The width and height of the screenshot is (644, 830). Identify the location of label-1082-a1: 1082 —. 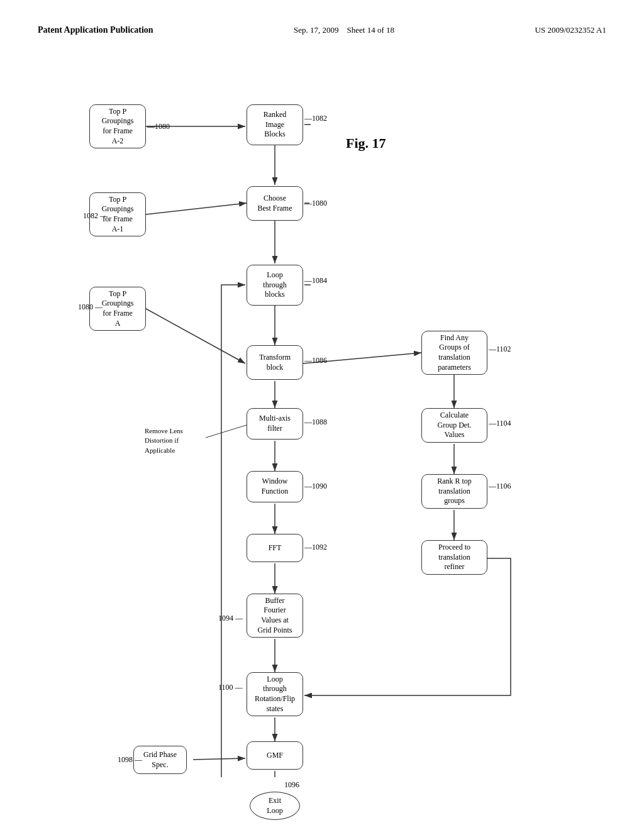
(96, 216).